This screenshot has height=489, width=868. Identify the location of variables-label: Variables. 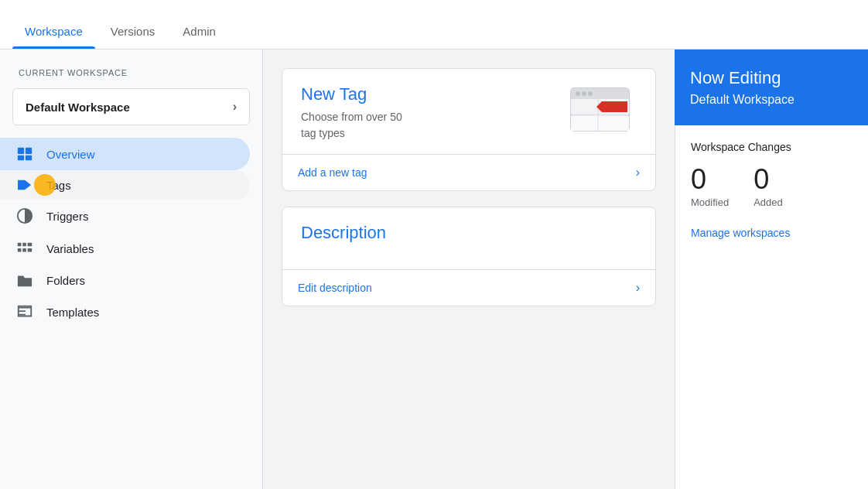
(70, 249).